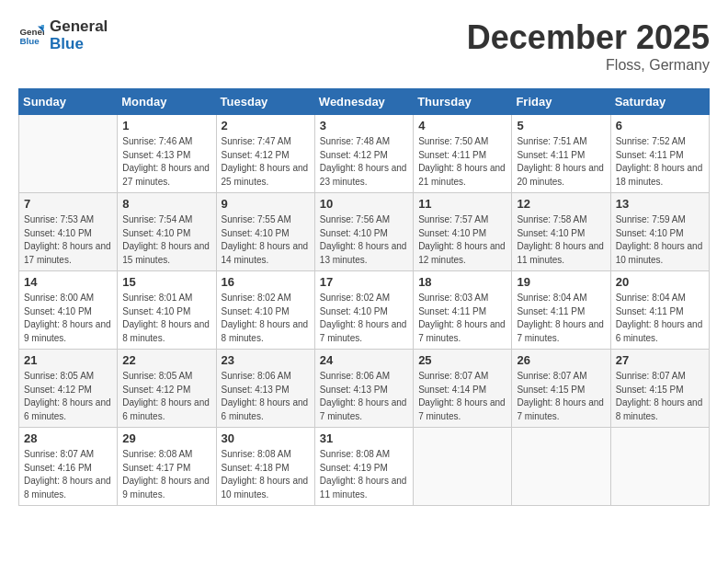 The image size is (728, 563). I want to click on day-number: 16, so click(266, 282).